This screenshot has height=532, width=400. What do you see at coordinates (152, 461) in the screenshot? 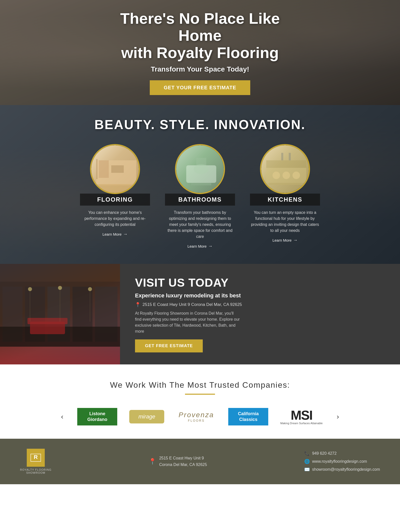
I see `footer-pin-icon: 📍` at bounding box center [152, 461].